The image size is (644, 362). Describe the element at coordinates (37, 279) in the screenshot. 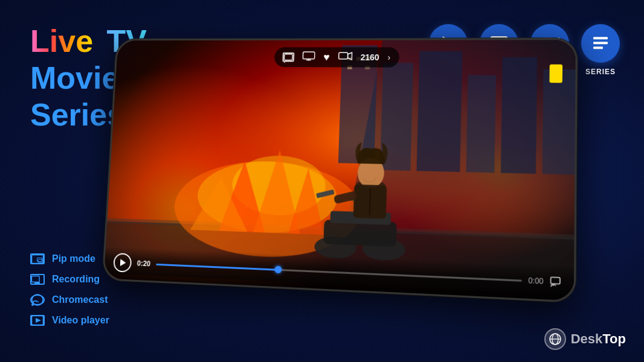

I see `recording-icon` at that location.